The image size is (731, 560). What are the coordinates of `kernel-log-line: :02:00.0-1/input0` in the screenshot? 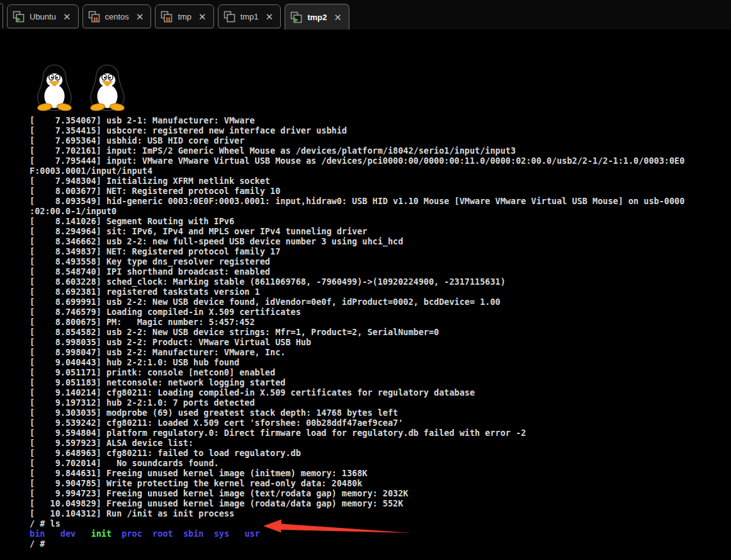 It's located at (357, 211).